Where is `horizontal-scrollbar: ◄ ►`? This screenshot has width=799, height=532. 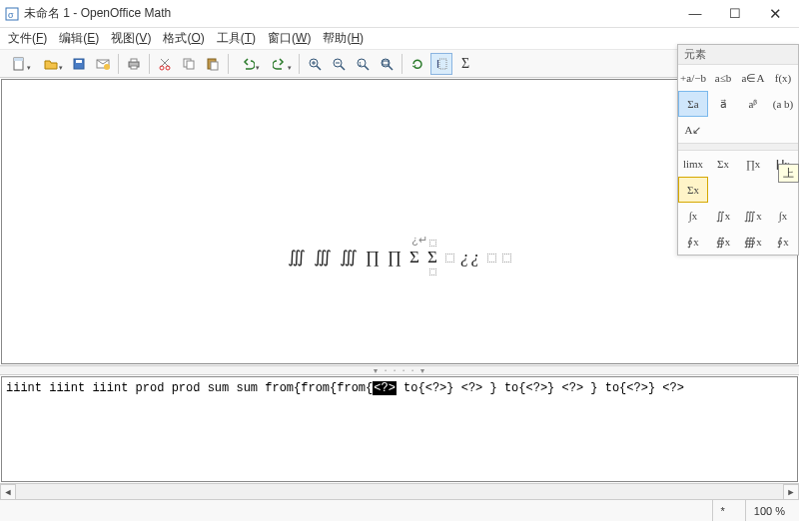
horizontal-scrollbar: ◄ ► is located at coordinates (400, 491).